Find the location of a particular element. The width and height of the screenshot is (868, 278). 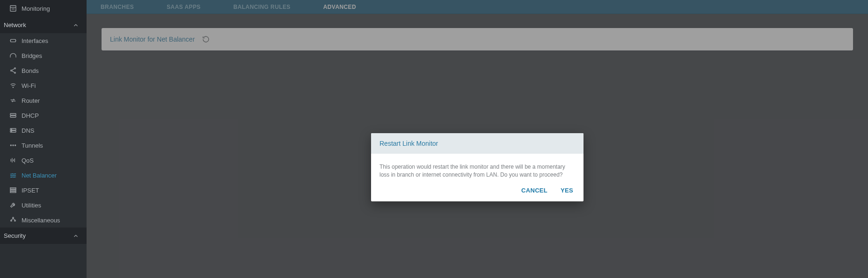

restart-link-monitor-dialog: Restart Link Monitor This operation woul… is located at coordinates (477, 167).